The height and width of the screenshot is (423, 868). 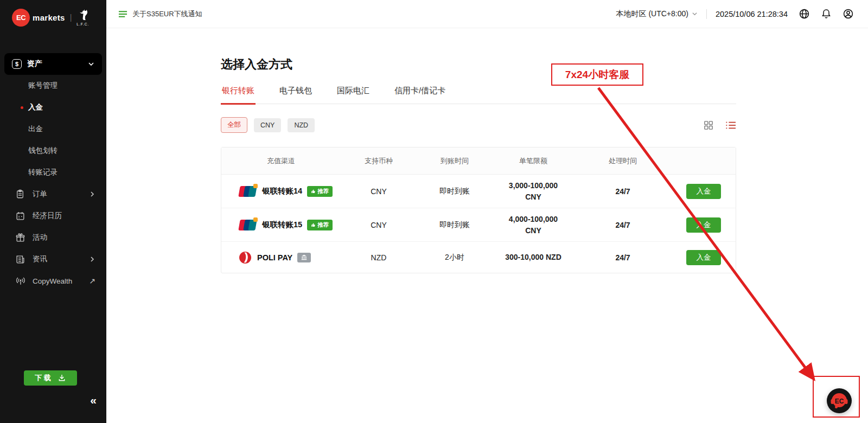 What do you see at coordinates (379, 225) in the screenshot?
I see `currency-cell: CNY` at bounding box center [379, 225].